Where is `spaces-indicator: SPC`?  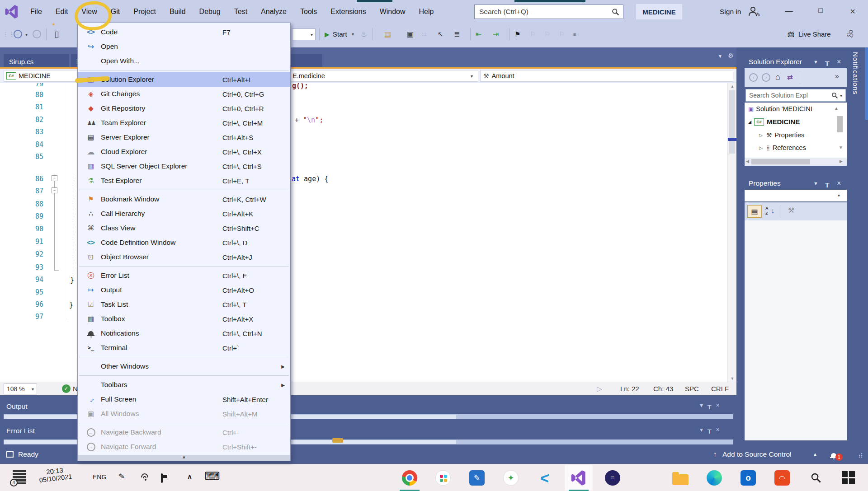 spaces-indicator: SPC is located at coordinates (692, 388).